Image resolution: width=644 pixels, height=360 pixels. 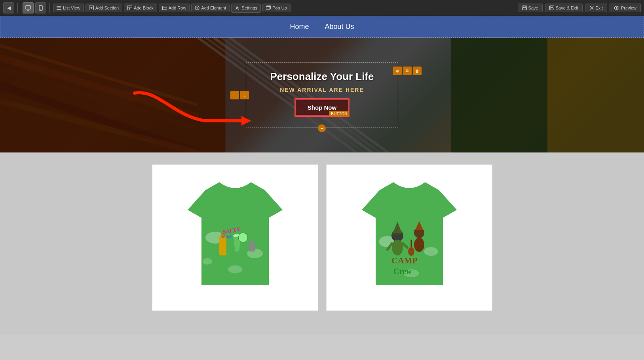 I want to click on nav-link-home: Home, so click(x=299, y=27).